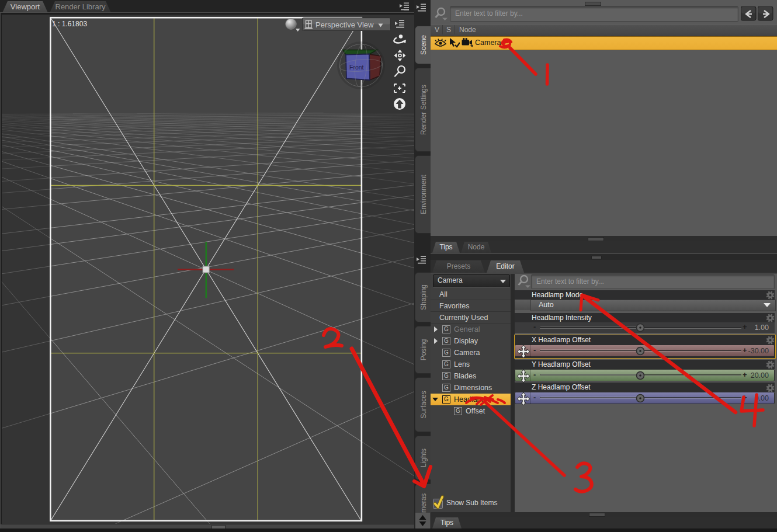 Image resolution: width=777 pixels, height=532 pixels. What do you see at coordinates (345, 25) in the screenshot?
I see `svg-text: Perspective View` at bounding box center [345, 25].